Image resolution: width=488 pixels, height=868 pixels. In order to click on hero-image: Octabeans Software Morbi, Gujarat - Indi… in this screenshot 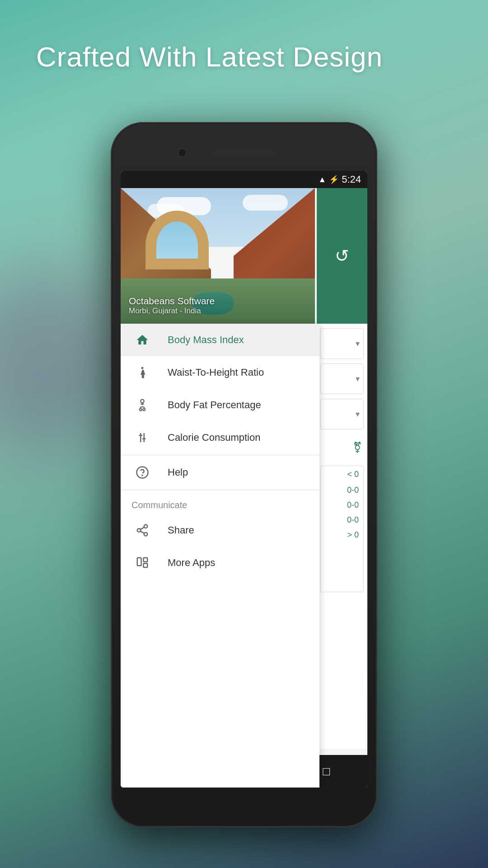, I will do `click(218, 256)`.